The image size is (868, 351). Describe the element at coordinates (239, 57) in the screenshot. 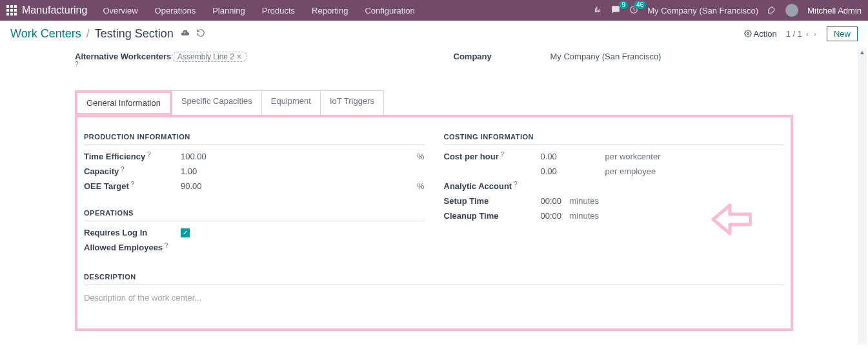

I see `tag-remove-icon: ×` at that location.